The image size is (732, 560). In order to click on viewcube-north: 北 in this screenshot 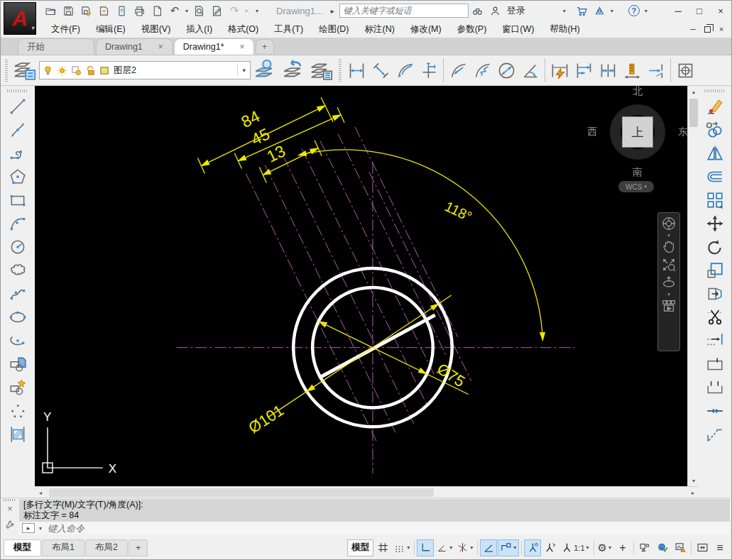, I will do `click(638, 92)`.